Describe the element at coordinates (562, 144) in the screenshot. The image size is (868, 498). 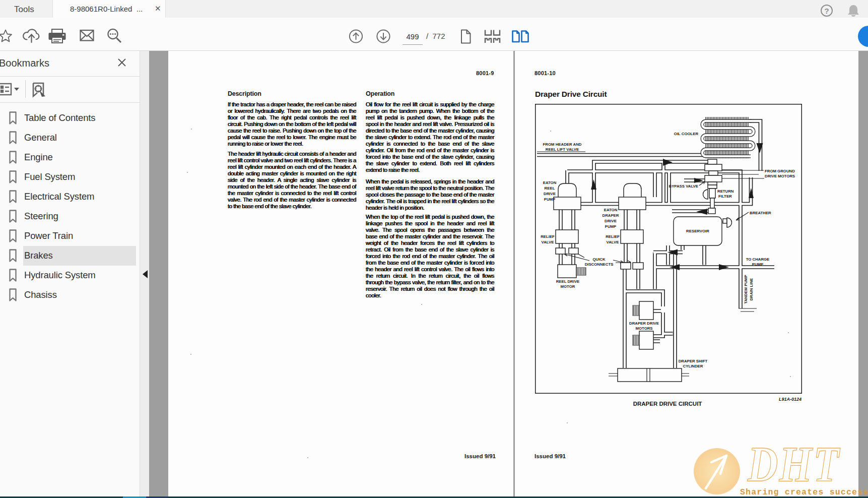
I see `svg-text: FROM HEADER AND` at that location.